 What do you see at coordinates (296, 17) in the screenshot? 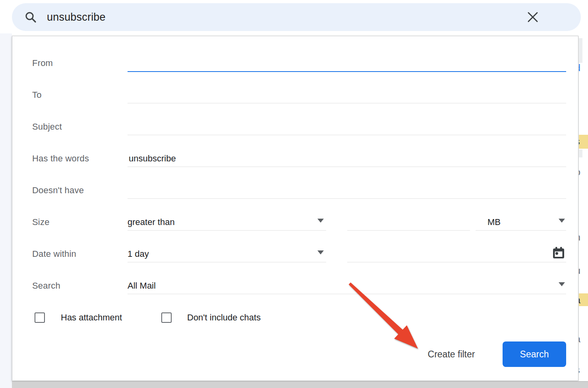
I see `mail-search-bar: unsubscribe` at bounding box center [296, 17].